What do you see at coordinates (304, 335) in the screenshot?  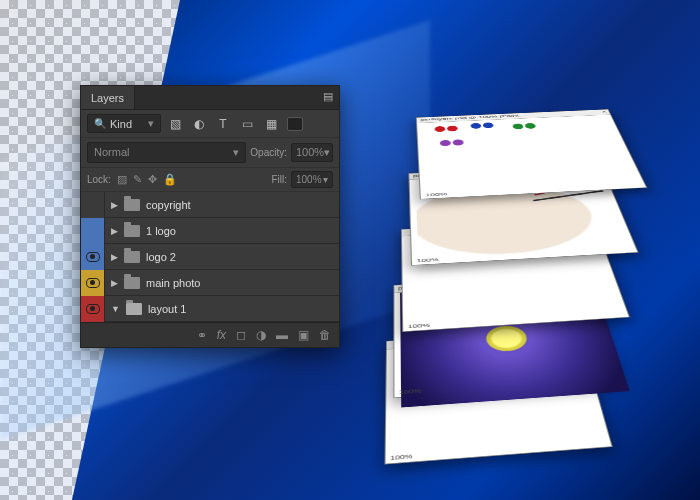 I see `new-layer-icon: ▣` at bounding box center [304, 335].